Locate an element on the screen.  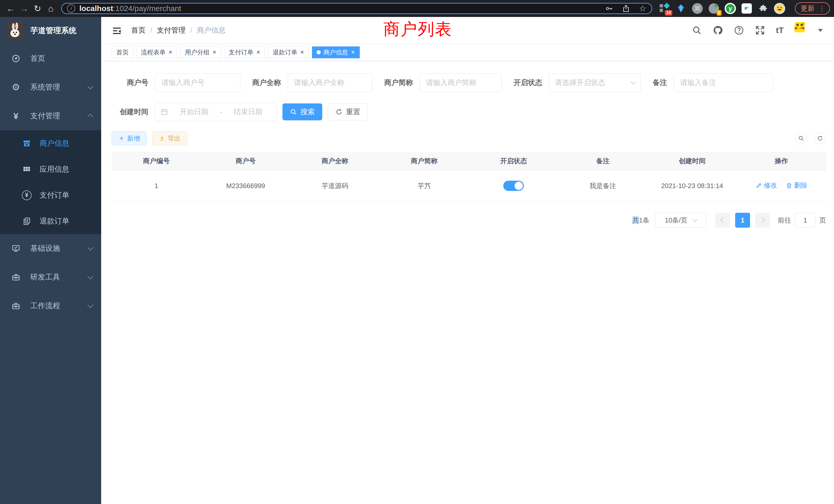
devtools-extension-icon: 10 is located at coordinates (665, 8).